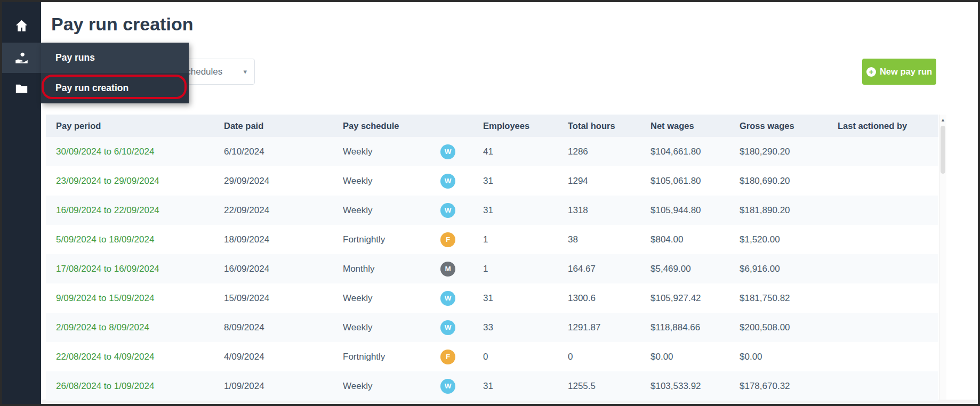 This screenshot has width=980, height=406. Describe the element at coordinates (492, 181) in the screenshot. I see `table-row: 23/09/2024 to 29/09/2024 29/09/2024 Week…` at that location.